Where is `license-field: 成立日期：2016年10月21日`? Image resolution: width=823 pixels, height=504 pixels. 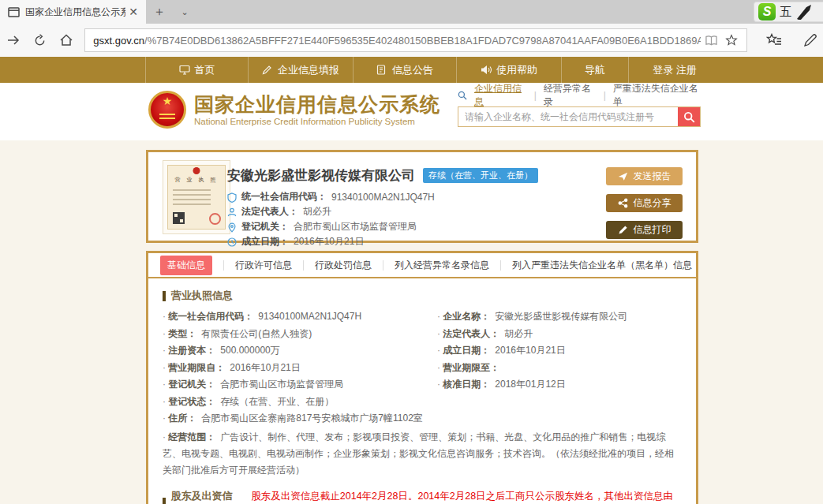
license-field: 成立日期：2016年10月21日 is located at coordinates (559, 351).